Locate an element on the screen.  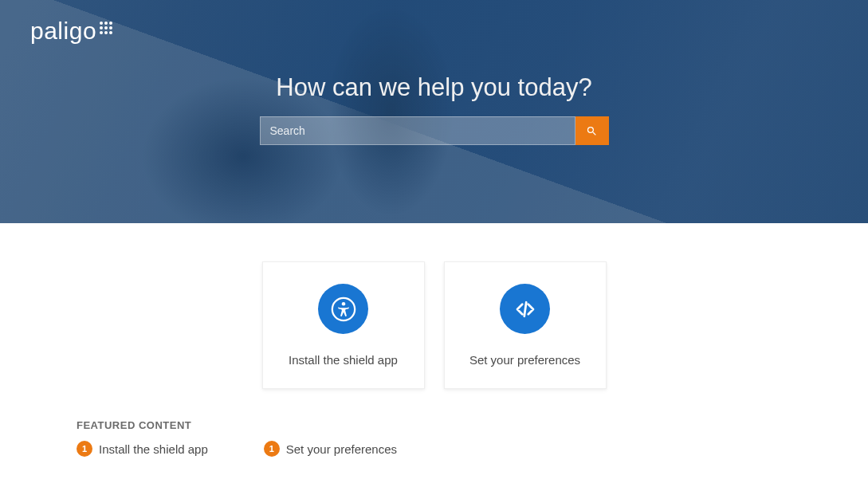
featured-heading: FEATURED CONTENT is located at coordinates (434, 426).